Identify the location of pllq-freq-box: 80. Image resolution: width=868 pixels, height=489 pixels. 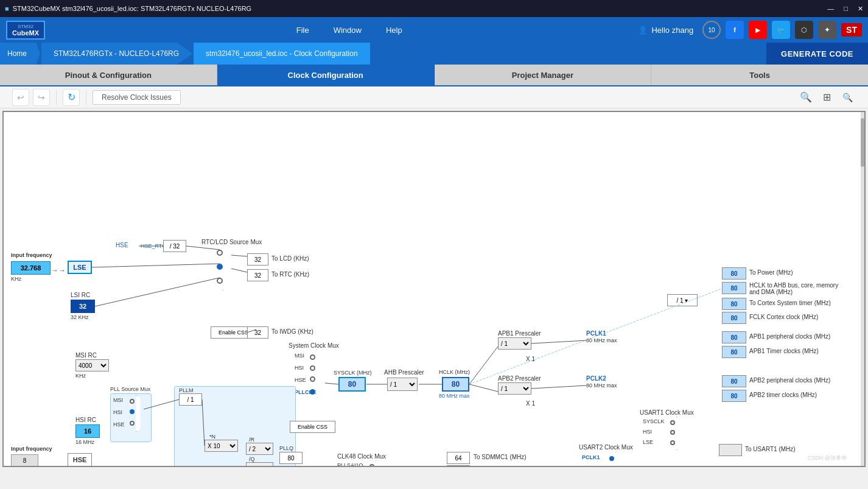
(291, 458).